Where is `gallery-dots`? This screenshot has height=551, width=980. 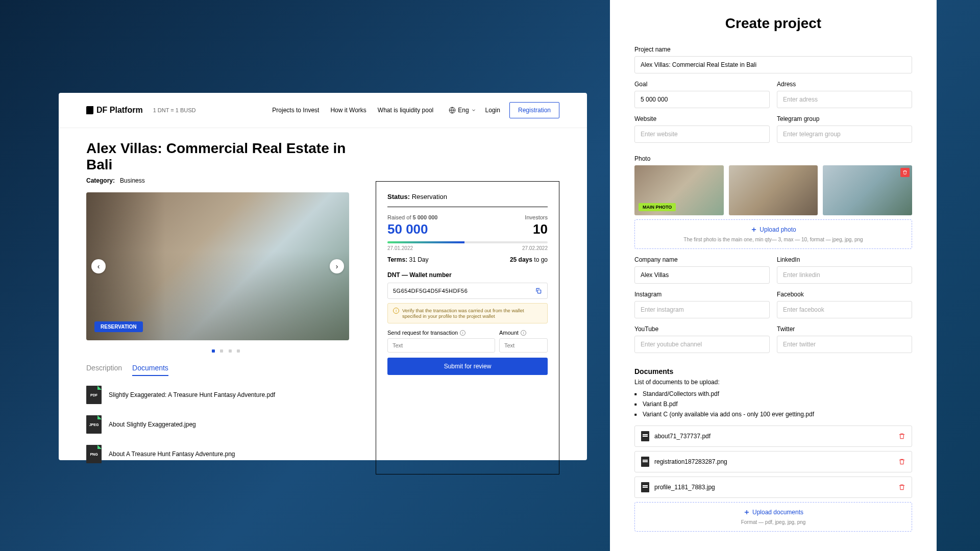 gallery-dots is located at coordinates (226, 350).